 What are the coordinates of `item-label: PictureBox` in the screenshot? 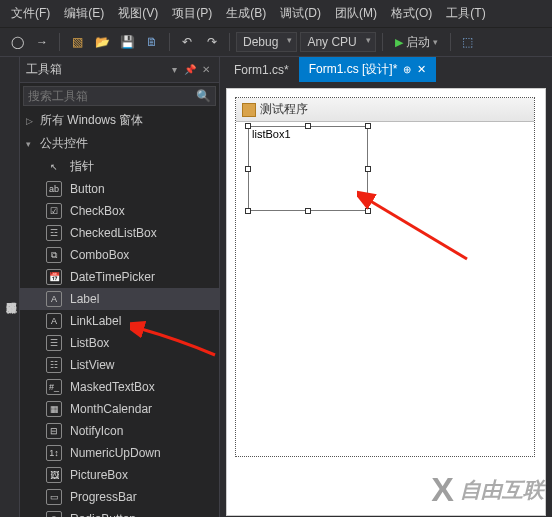 It's located at (99, 475).